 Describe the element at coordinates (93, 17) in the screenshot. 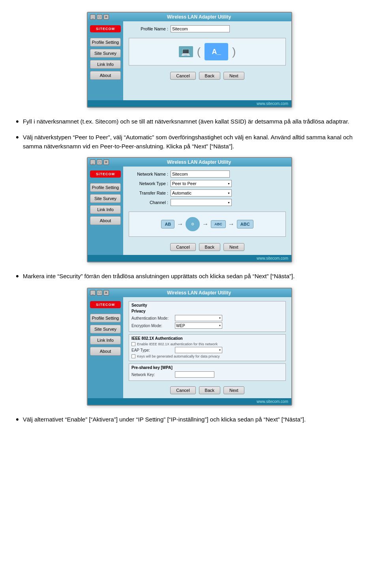

I see `minimize-btn: _` at that location.